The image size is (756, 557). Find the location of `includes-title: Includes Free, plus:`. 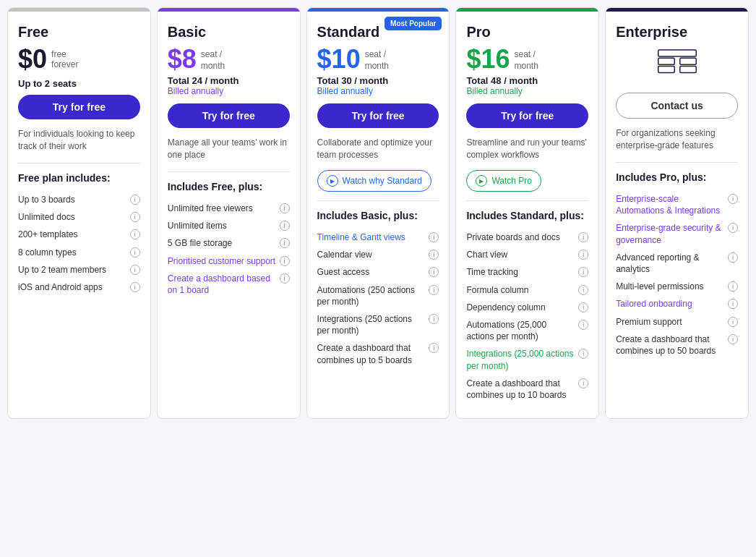

includes-title: Includes Free, plus: is located at coordinates (228, 187).